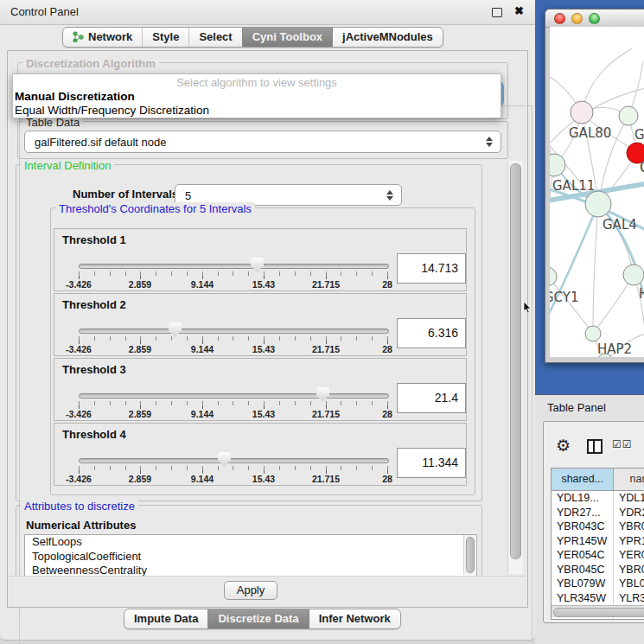 The height and width of the screenshot is (644, 644). Describe the element at coordinates (595, 446) in the screenshot. I see `split-columns-icon` at that location.